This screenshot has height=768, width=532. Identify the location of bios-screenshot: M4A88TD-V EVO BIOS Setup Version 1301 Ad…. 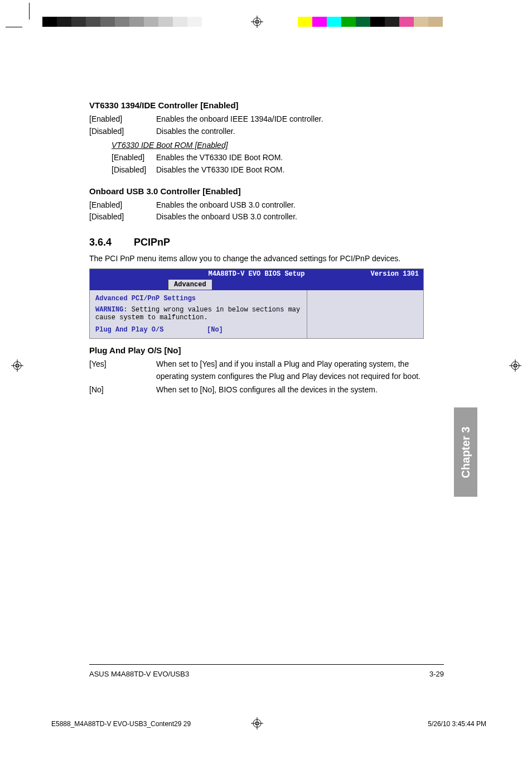
(257, 304).